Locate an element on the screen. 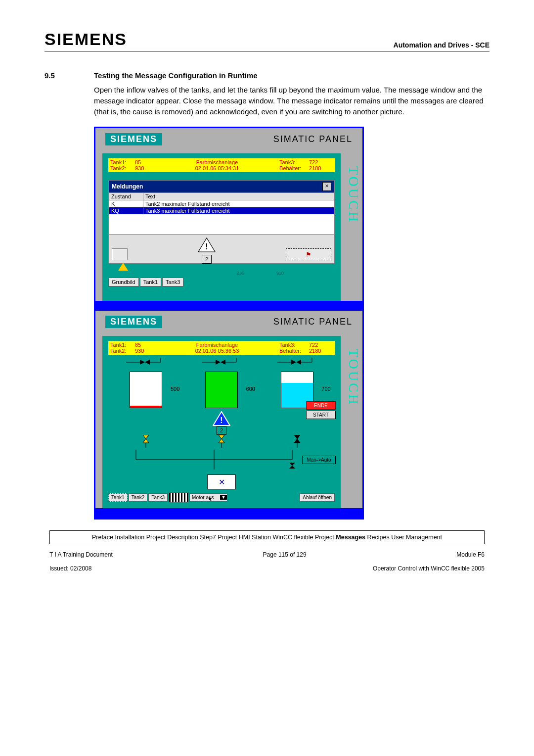 This screenshot has width=534, height=756. bg-value-b: 910 is located at coordinates (280, 273).